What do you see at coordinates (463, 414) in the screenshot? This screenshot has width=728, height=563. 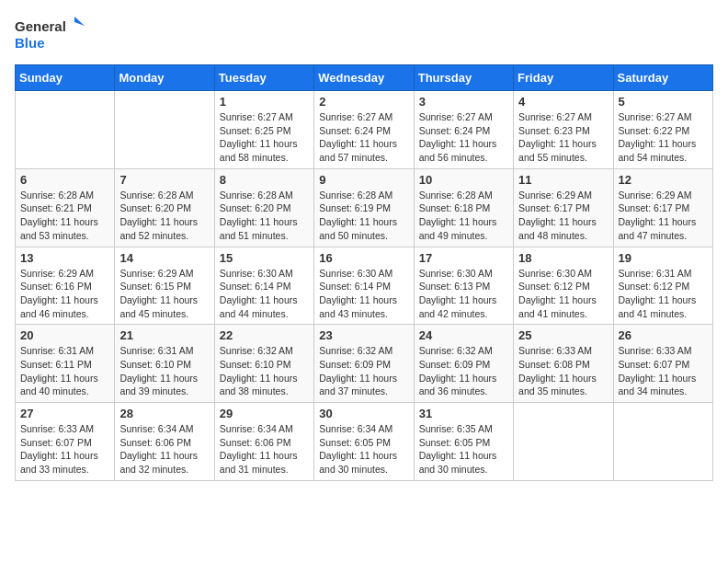 I see `day-number: 31` at bounding box center [463, 414].